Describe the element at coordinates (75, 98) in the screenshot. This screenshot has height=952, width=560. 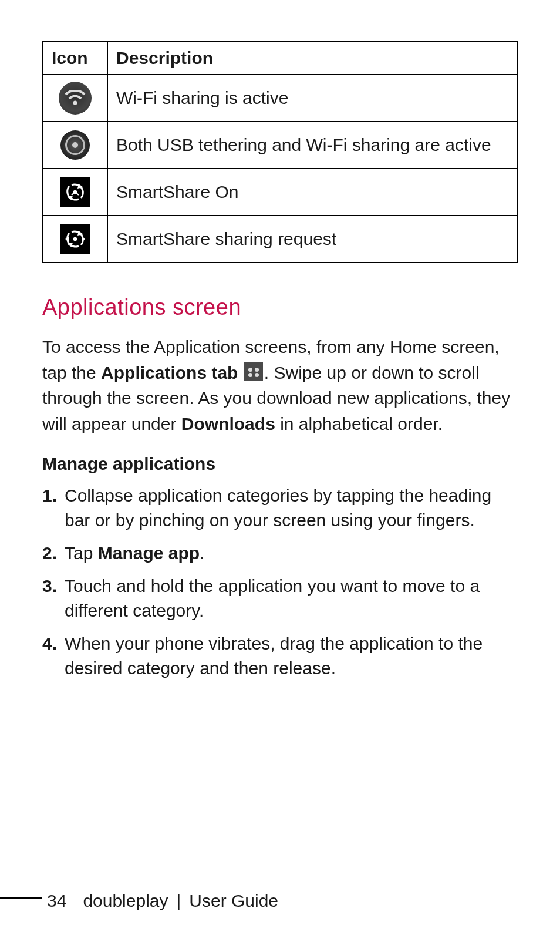
I see `wifi-sharing-icon` at that location.